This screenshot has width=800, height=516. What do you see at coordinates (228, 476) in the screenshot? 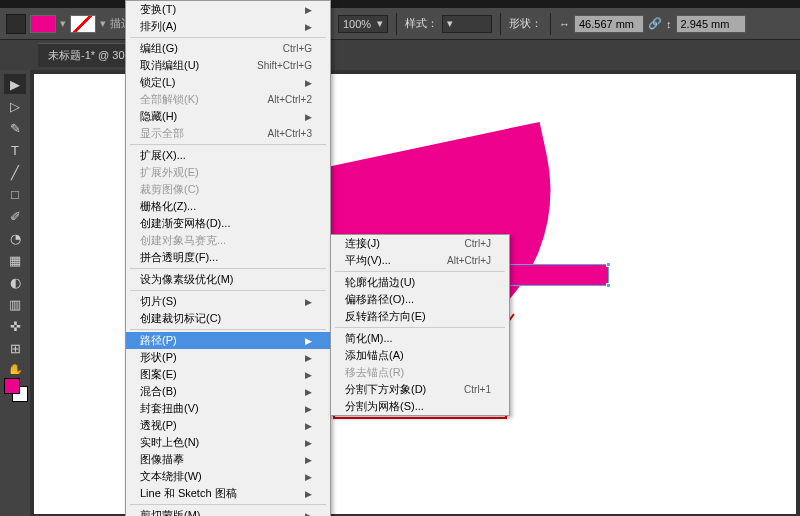
I see `menu-item: 文本绕排(W)▶` at bounding box center [228, 476].